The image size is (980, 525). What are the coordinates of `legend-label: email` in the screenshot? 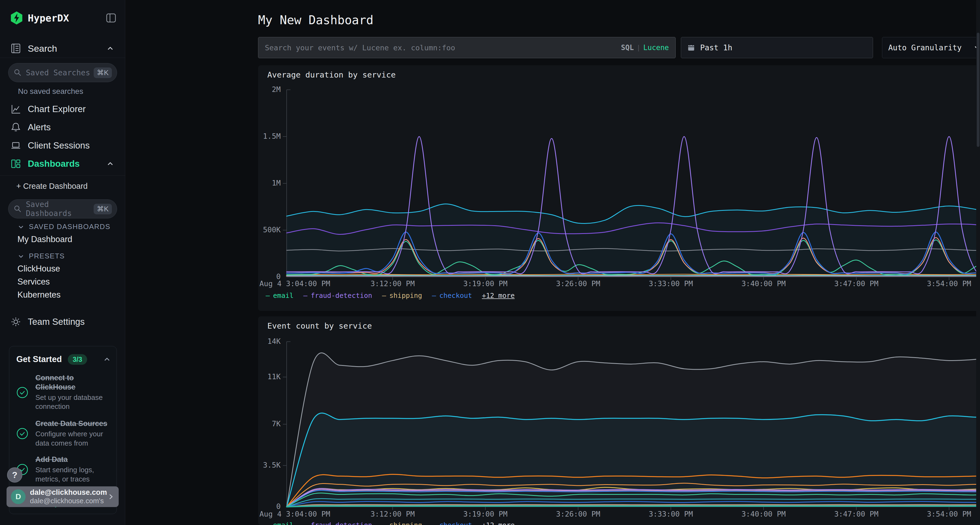 It's located at (283, 296).